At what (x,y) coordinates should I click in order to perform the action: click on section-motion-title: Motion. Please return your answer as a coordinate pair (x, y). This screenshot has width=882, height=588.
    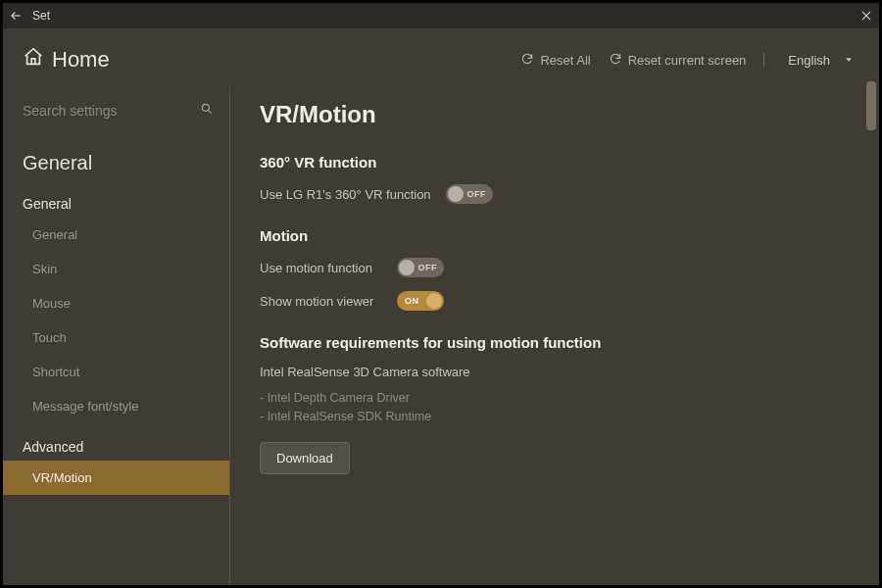
    Looking at the image, I should click on (555, 235).